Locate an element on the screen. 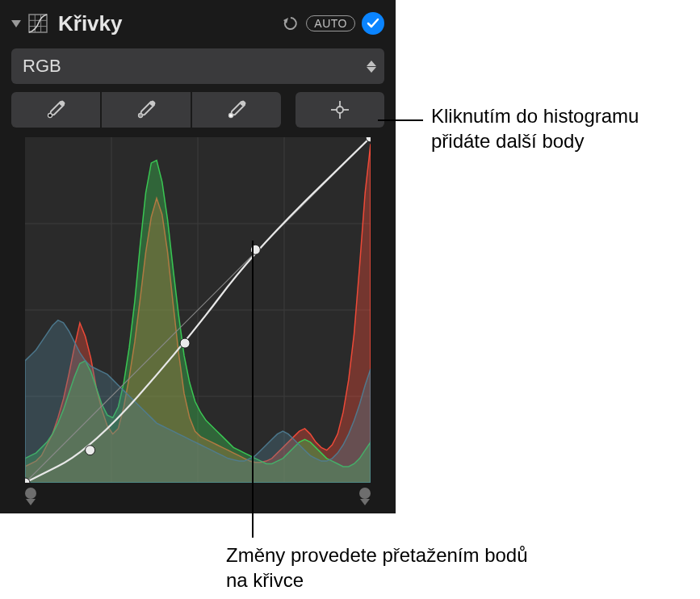 This screenshot has width=700, height=599. auto-button: AUTO is located at coordinates (331, 23).